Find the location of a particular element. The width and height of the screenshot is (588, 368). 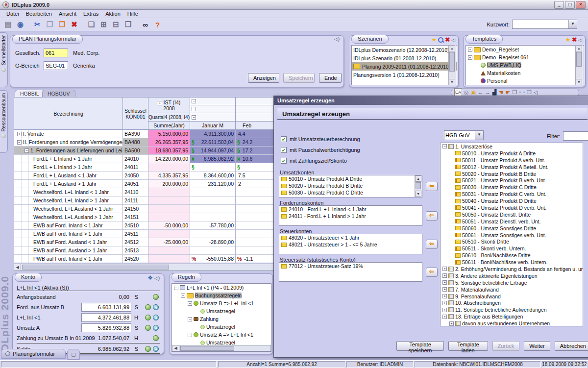

account-tree-item: 50060 - Umsatz Sonstiges Dritte is located at coordinates (512, 228).